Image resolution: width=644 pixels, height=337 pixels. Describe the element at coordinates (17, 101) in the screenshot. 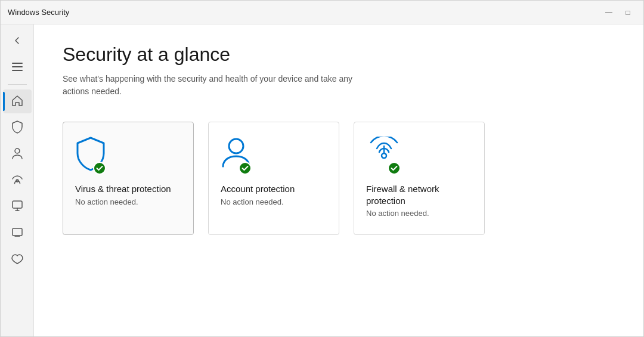

I see `sidebar-item-home` at that location.